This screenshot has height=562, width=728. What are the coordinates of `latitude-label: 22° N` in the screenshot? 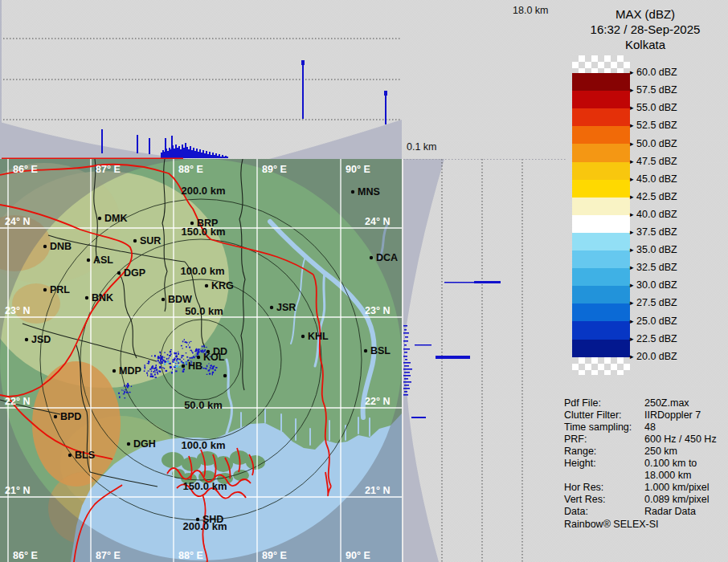 It's located at (378, 401).